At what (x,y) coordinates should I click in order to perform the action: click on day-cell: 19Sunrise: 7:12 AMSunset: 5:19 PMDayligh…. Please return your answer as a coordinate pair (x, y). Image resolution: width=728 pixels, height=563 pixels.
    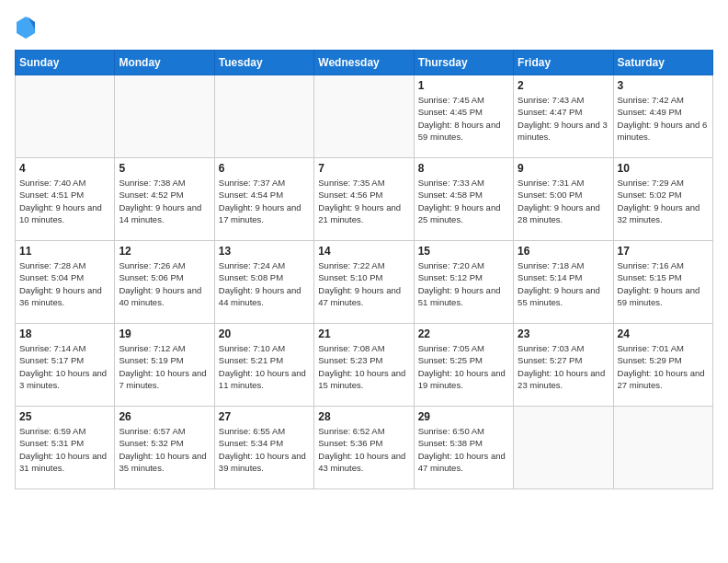
    Looking at the image, I should click on (165, 365).